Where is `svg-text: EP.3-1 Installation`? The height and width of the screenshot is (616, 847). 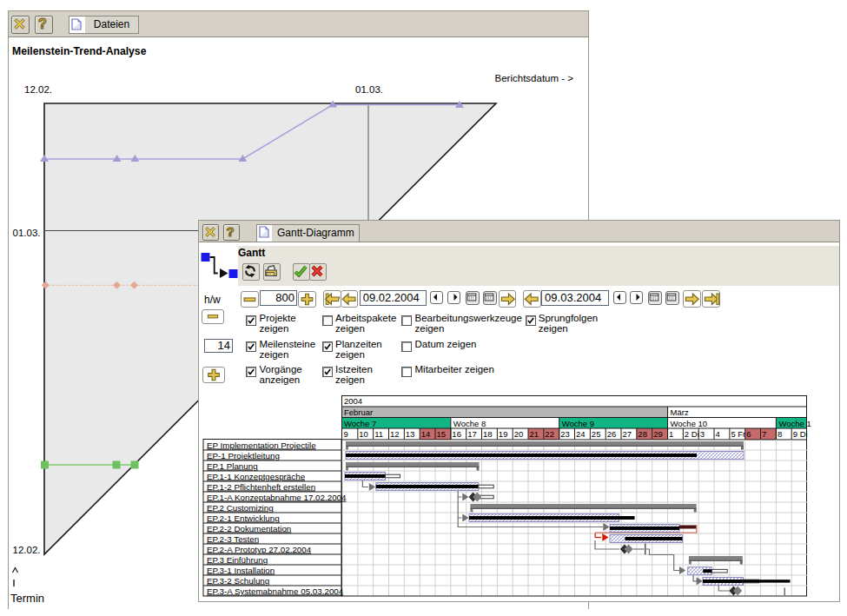
svg-text: EP.3-1 Installation is located at coordinates (241, 570).